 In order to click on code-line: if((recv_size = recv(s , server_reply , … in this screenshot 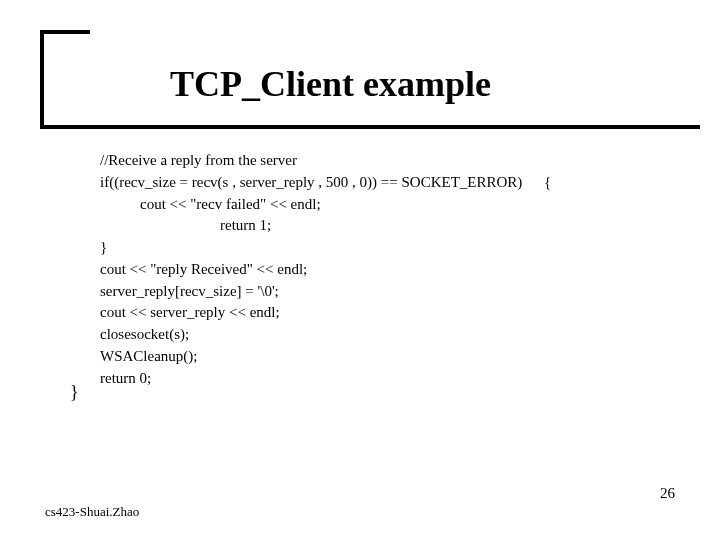, I will do `click(390, 183)`.